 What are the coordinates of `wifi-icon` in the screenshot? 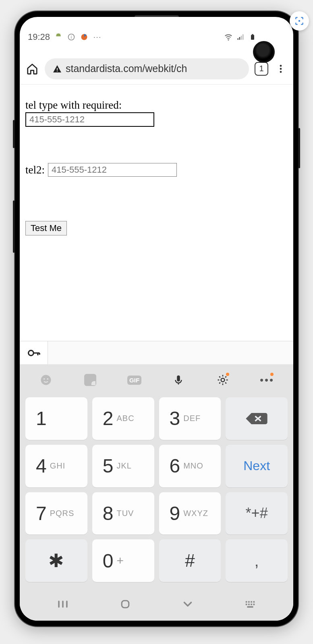 It's located at (228, 37).